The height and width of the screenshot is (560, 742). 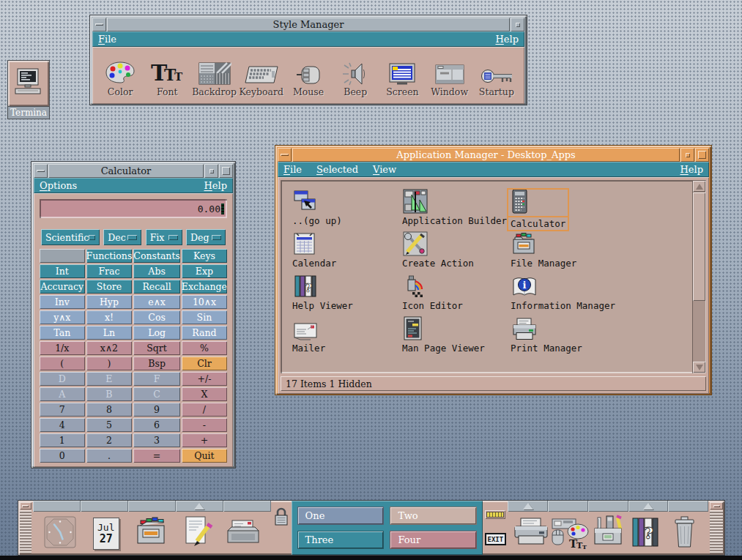 What do you see at coordinates (157, 318) in the screenshot?
I see `calc-key-cos: Cos` at bounding box center [157, 318].